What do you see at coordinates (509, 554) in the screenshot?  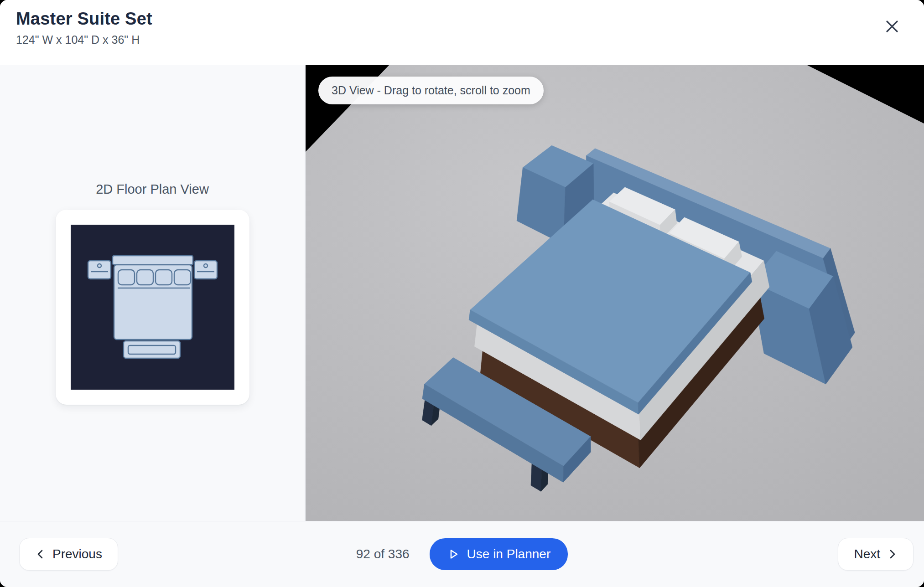 I see `use-in-planner-label: Use in Planner` at bounding box center [509, 554].